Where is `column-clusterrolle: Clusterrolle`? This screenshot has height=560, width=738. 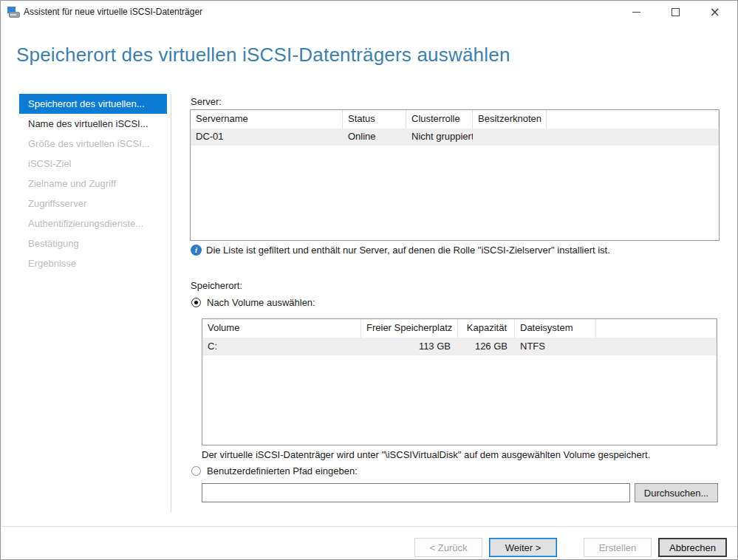 column-clusterrolle: Clusterrolle is located at coordinates (440, 120).